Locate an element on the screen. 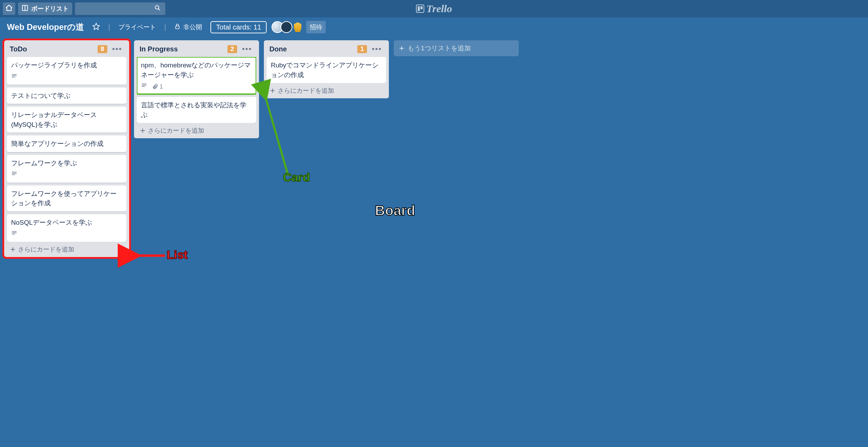 Image resolution: width=868 pixels, height=447 pixels. list-title: In Progress is located at coordinates (183, 49).